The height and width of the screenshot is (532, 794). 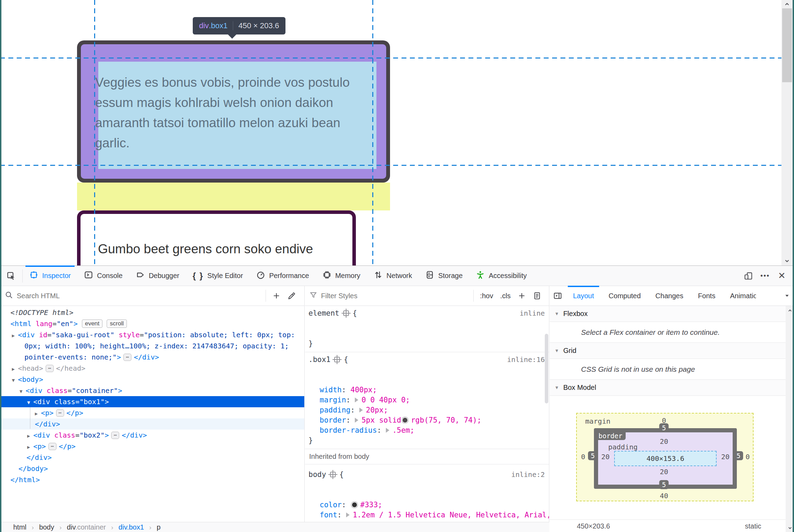 I want to click on markup-row-body: ▼<body>, so click(x=152, y=379).